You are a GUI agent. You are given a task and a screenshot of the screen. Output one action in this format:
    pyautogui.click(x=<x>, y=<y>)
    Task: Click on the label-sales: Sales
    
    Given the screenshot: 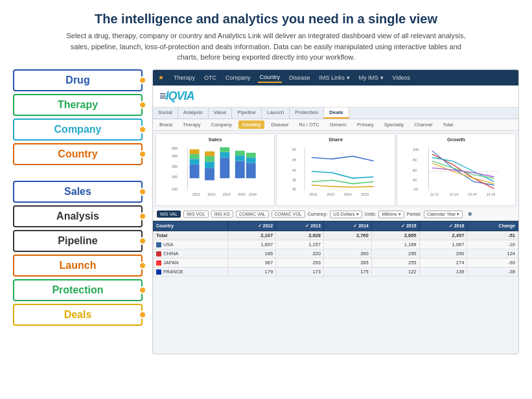 What is the action you would take?
    pyautogui.click(x=78, y=192)
    